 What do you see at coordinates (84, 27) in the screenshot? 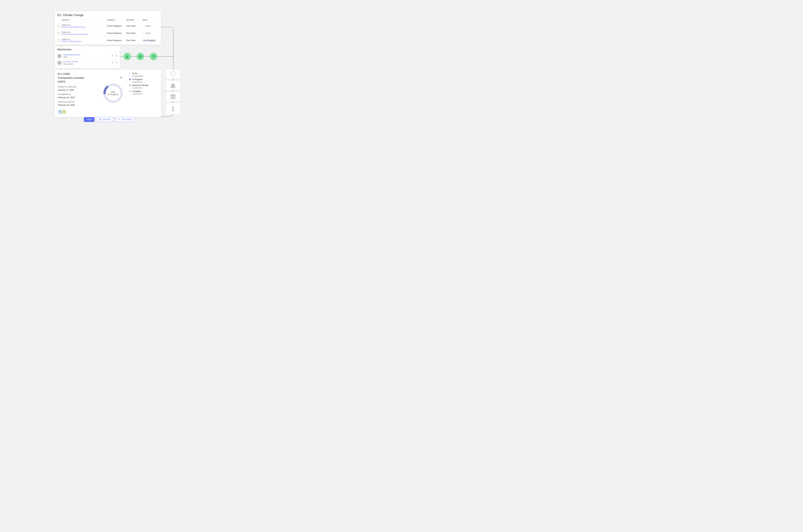
I see `question-link: Energy consumption and mix` at bounding box center [84, 27].